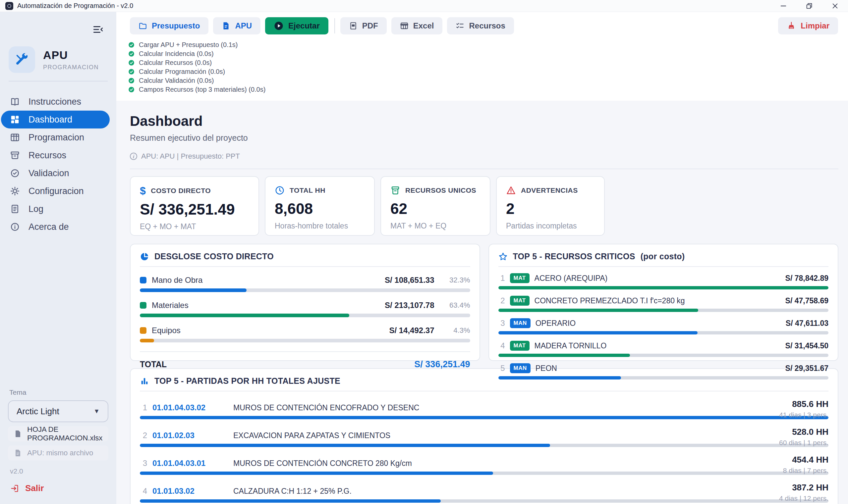 The image size is (848, 504). What do you see at coordinates (58, 173) in the screenshot?
I see `sidebar-item-validacion: Validacion` at bounding box center [58, 173].